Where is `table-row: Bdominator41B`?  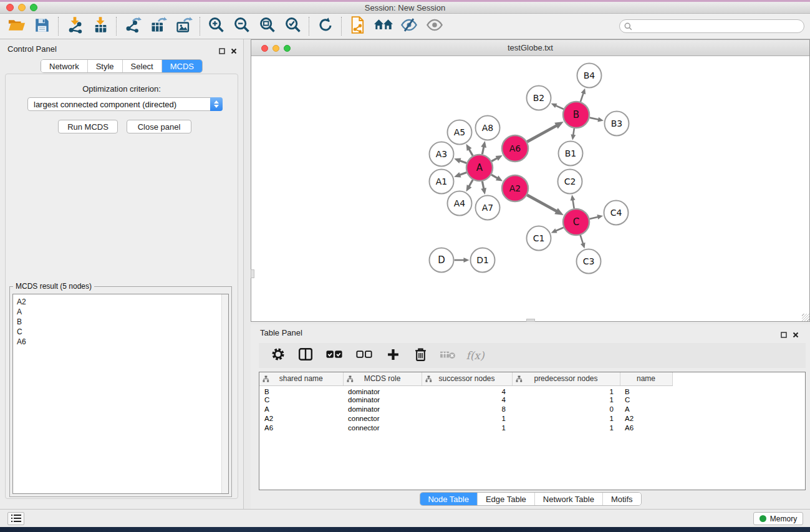 table-row: Bdominator41B is located at coordinates (533, 390).